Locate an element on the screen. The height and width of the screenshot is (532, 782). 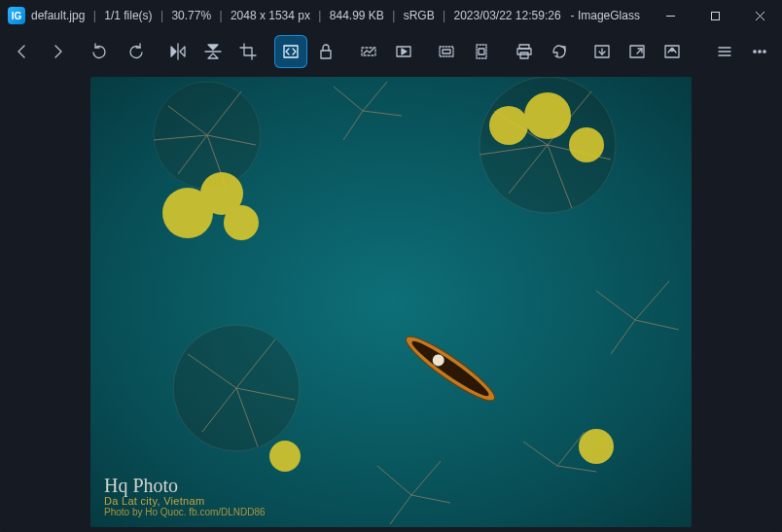
redo-button is located at coordinates (135, 52).